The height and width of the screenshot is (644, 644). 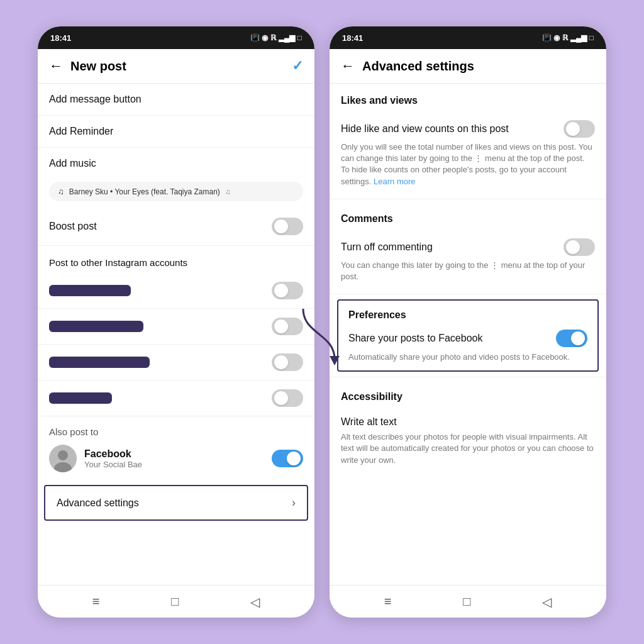 I want to click on right-bottom-nav: ≡ □ ◁, so click(x=468, y=601).